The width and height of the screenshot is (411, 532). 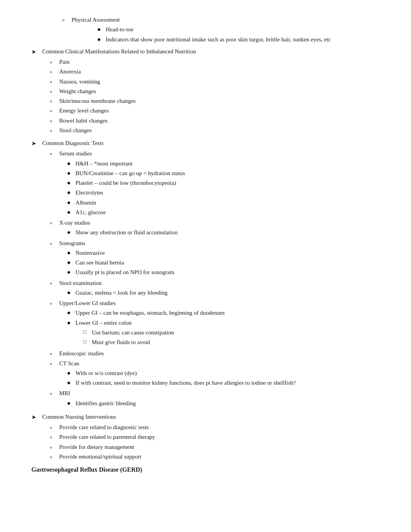 I want to click on circle-item: o Provide emotional/spiritual support, so click(x=215, y=457).